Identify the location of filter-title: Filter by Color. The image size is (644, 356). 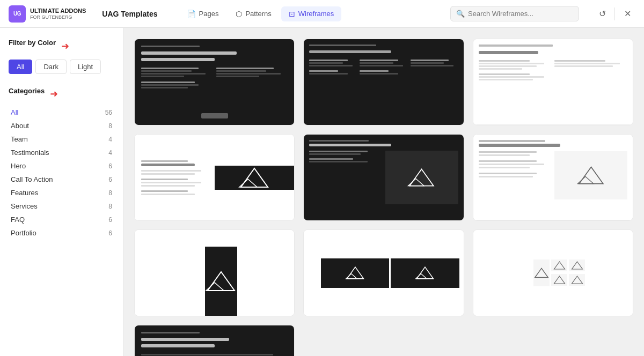
(32, 43).